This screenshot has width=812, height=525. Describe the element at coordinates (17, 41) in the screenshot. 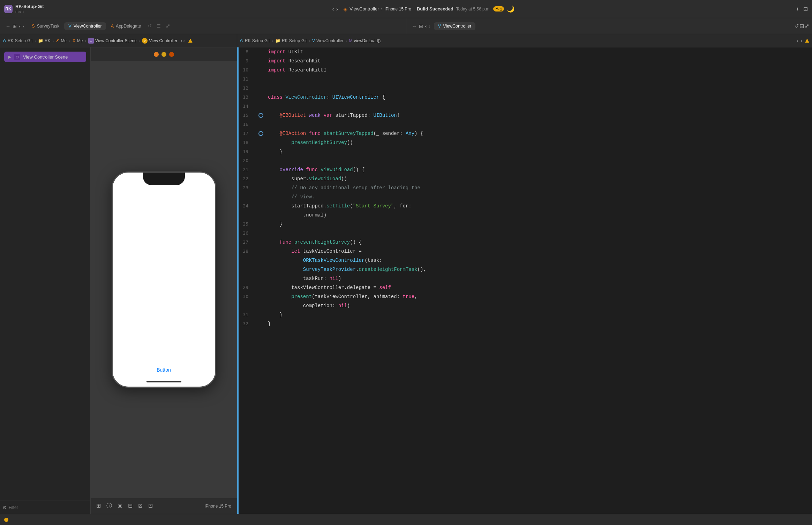

I see `bc-project: ⊙ RK-Setup-Git` at that location.